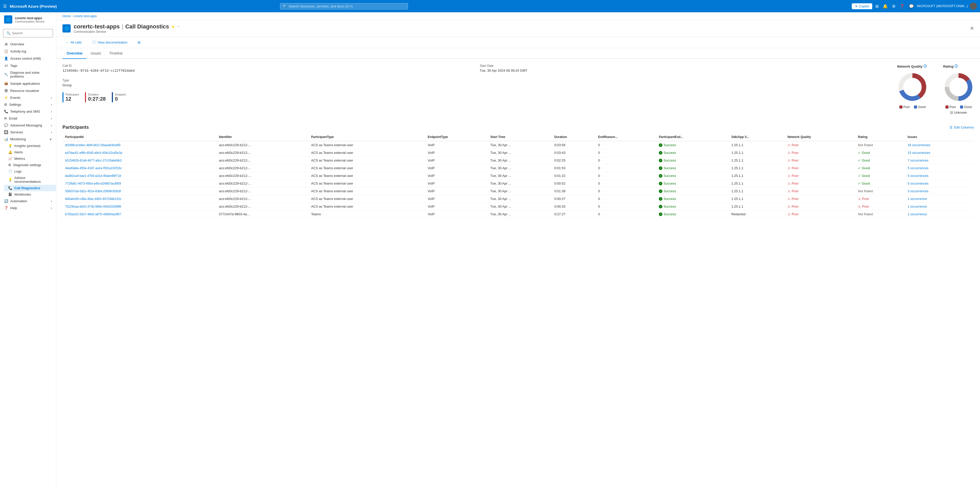  Describe the element at coordinates (956, 66) in the screenshot. I see `info-icon-rating: ⓘ` at that location.